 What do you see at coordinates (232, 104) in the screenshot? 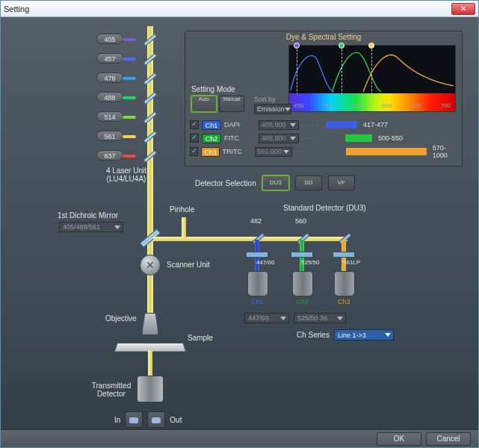
I see `mode-manual-button: Manual` at bounding box center [232, 104].